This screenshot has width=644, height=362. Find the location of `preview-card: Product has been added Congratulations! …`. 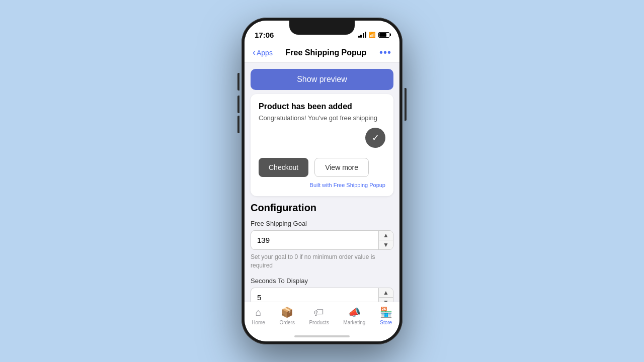

preview-card: Product has been added Congratulations! … is located at coordinates (322, 145).